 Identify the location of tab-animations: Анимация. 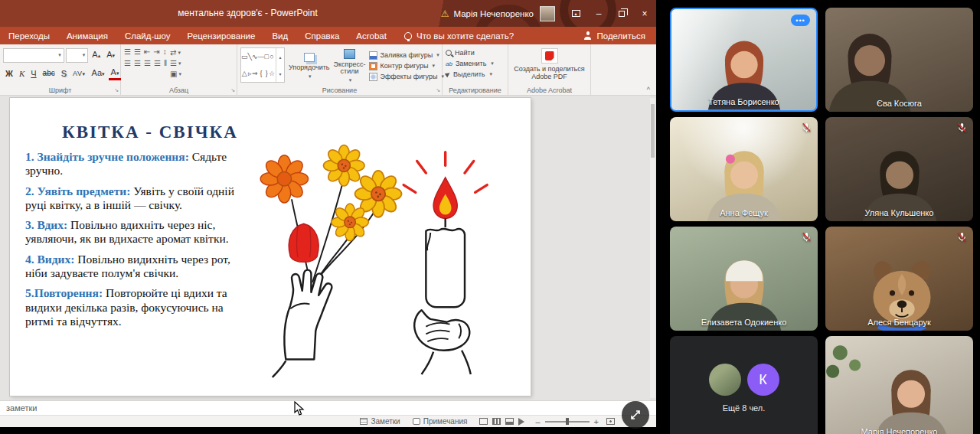
(87, 35).